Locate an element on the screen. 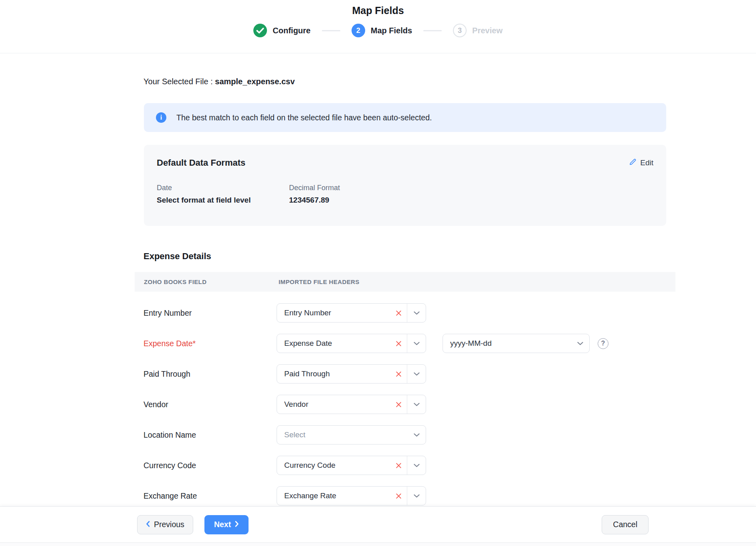 The image size is (756, 546). selected-file-name: sample_expense.csv is located at coordinates (255, 81).